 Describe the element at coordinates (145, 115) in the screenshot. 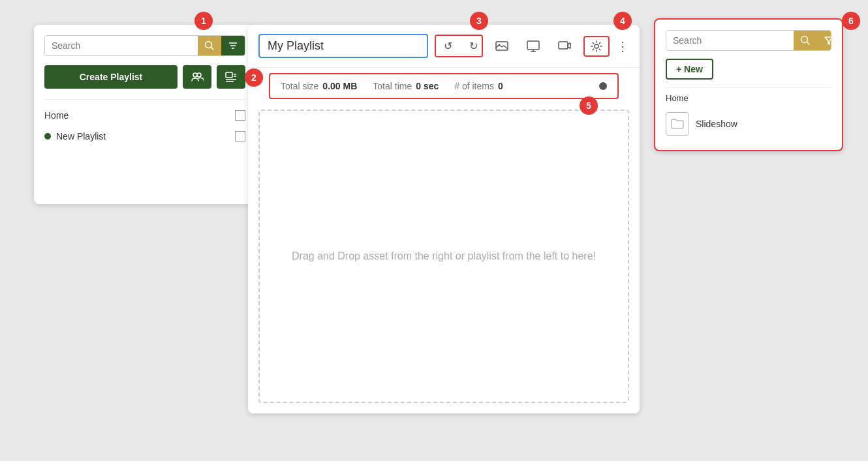

I see `home-item: Home` at that location.